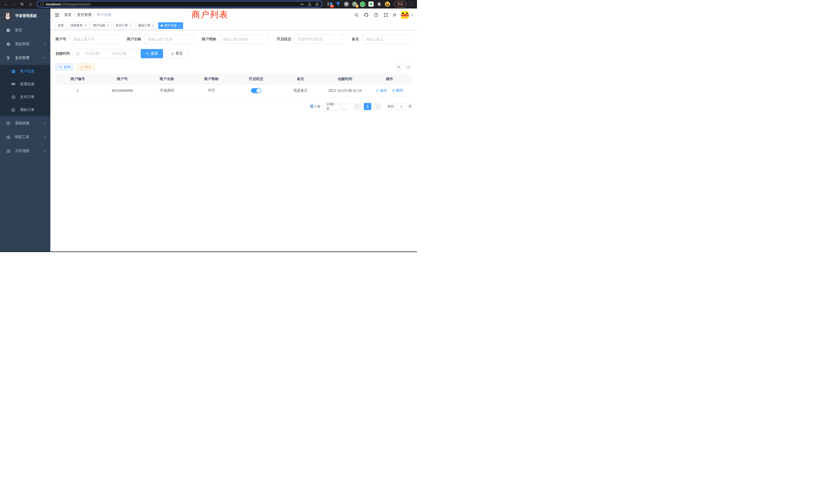 The width and height of the screenshot is (834, 504). What do you see at coordinates (330, 4) in the screenshot?
I see `extension-diamond-icon: 10` at bounding box center [330, 4].